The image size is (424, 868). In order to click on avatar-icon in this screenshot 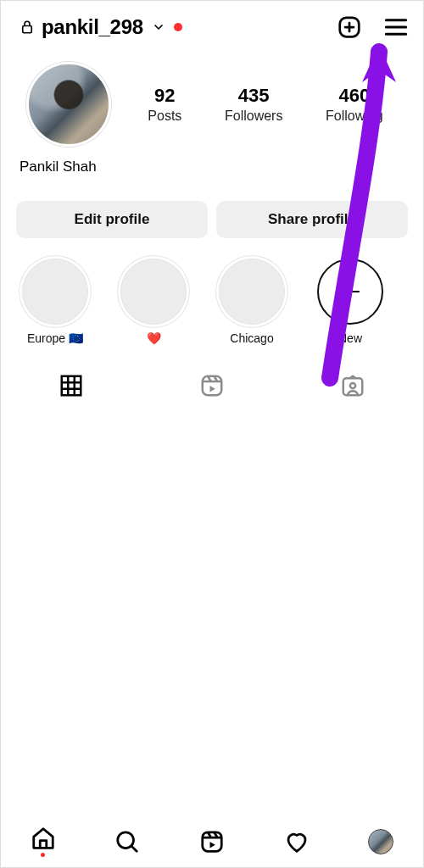, I will do `click(381, 842)`.